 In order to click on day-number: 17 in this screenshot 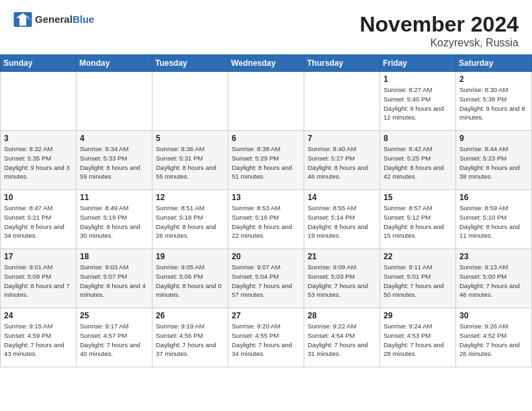, I will do `click(38, 257)`.